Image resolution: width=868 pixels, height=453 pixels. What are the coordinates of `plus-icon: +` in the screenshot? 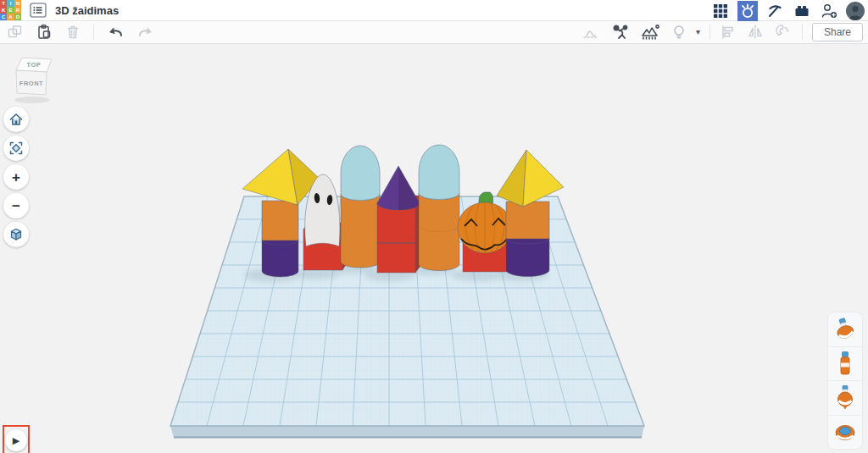 It's located at (16, 178).